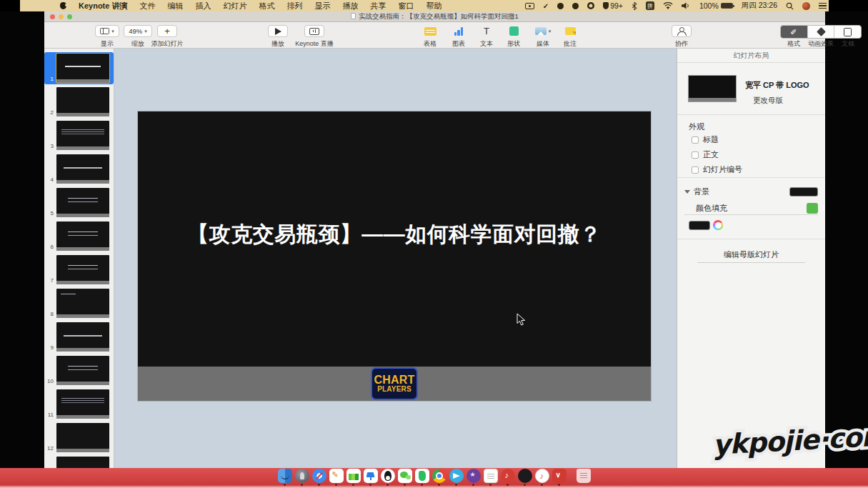 The width and height of the screenshot is (868, 488). Describe the element at coordinates (716, 6) in the screenshot. I see `battery-icon: 100%` at that location.